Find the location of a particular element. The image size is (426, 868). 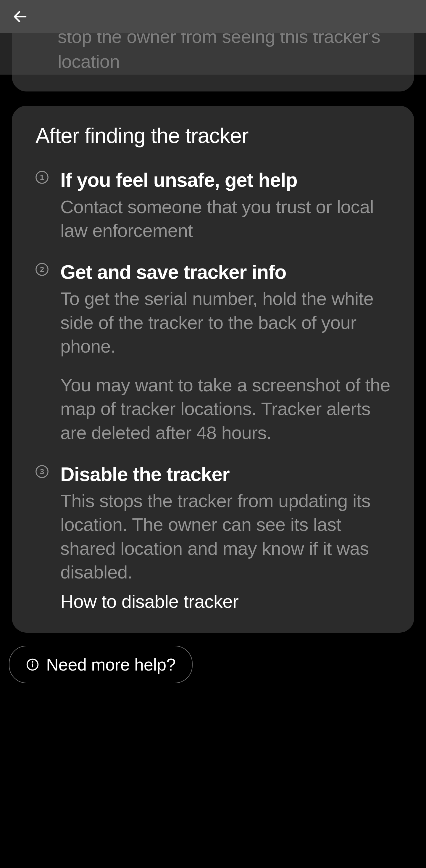

step-3: 3 Disable the tracker This stops the tra… is located at coordinates (213, 537).